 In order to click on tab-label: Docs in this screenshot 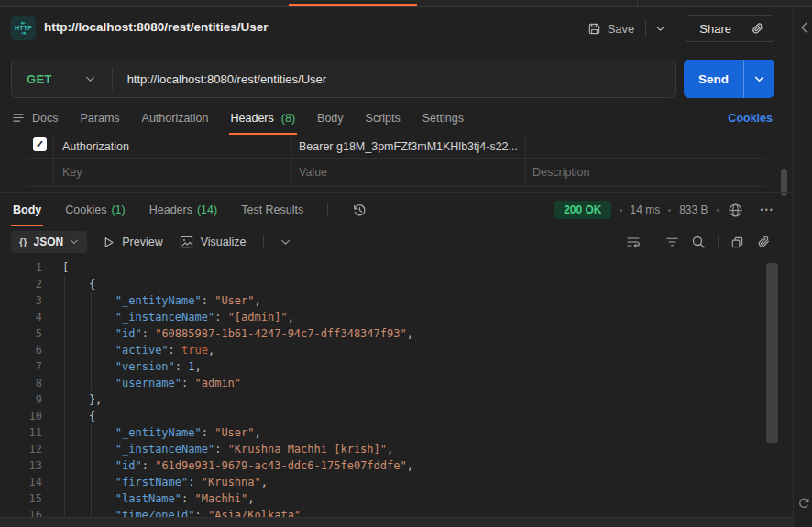, I will do `click(45, 118)`.